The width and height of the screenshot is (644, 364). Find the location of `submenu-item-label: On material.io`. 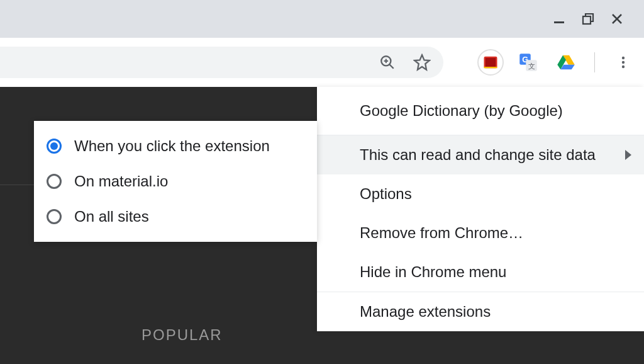

submenu-item-label: On material.io is located at coordinates (121, 181).